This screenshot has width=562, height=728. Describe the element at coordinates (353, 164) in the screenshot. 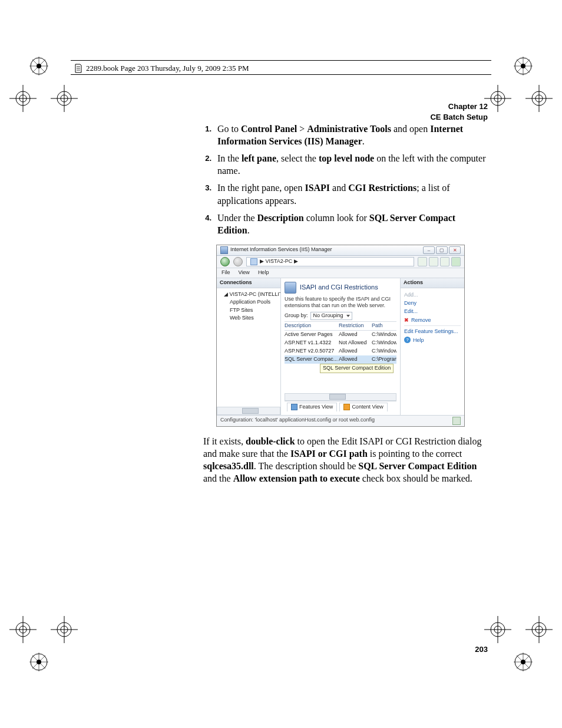

I see `step-body: In the left pane, select the top level n…` at that location.